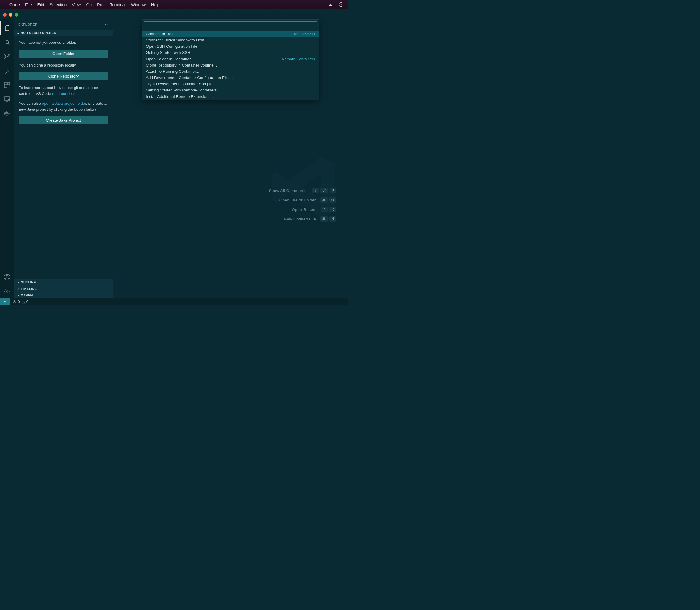 The image size is (700, 610). Describe the element at coordinates (27, 295) in the screenshot. I see `section-maven-label: MAVEN` at that location.